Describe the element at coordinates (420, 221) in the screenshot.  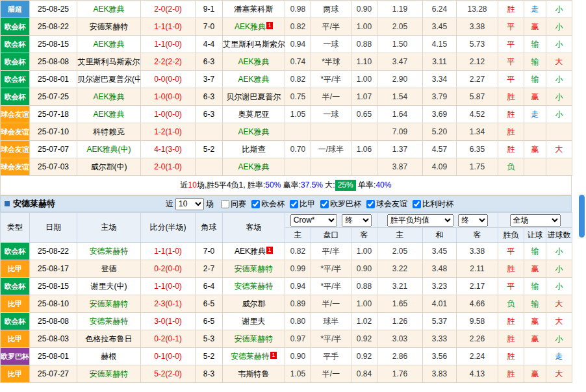
I see `europe-odds-select: 胜平负均值` at that location.